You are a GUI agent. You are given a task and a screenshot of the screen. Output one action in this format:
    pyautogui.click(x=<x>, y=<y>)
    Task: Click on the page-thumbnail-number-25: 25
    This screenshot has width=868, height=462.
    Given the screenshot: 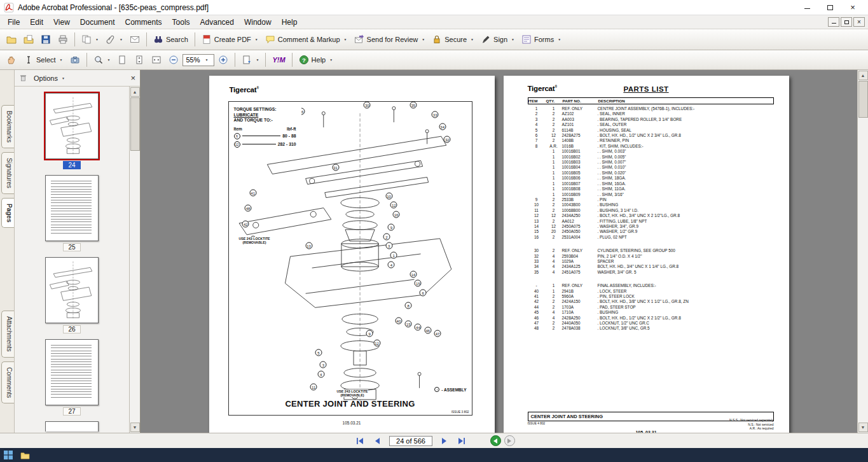 What is the action you would take?
    pyautogui.click(x=71, y=247)
    